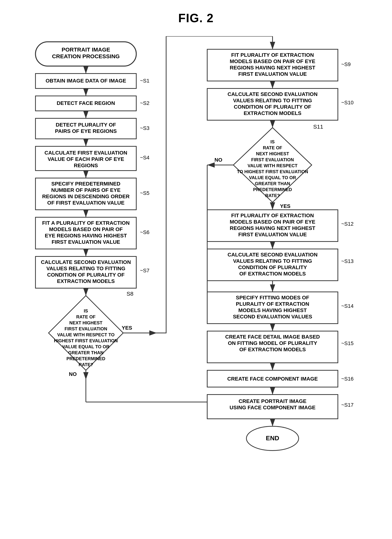  I want to click on s8-d-text1: IS, so click(86, 311).